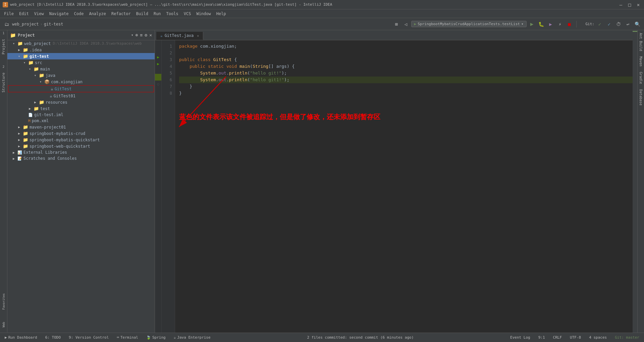 The height and width of the screenshot is (342, 644). Describe the element at coordinates (127, 338) in the screenshot. I see `terminal-btn: ⌨ Terminal` at that location.